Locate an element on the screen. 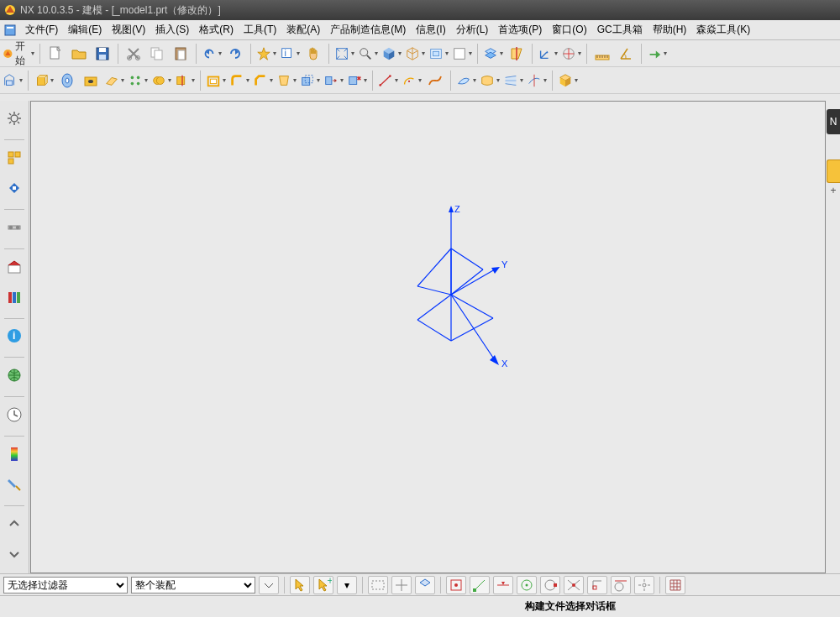 This screenshot has height=617, width=840. menu-window: 窗口(O) is located at coordinates (570, 30).